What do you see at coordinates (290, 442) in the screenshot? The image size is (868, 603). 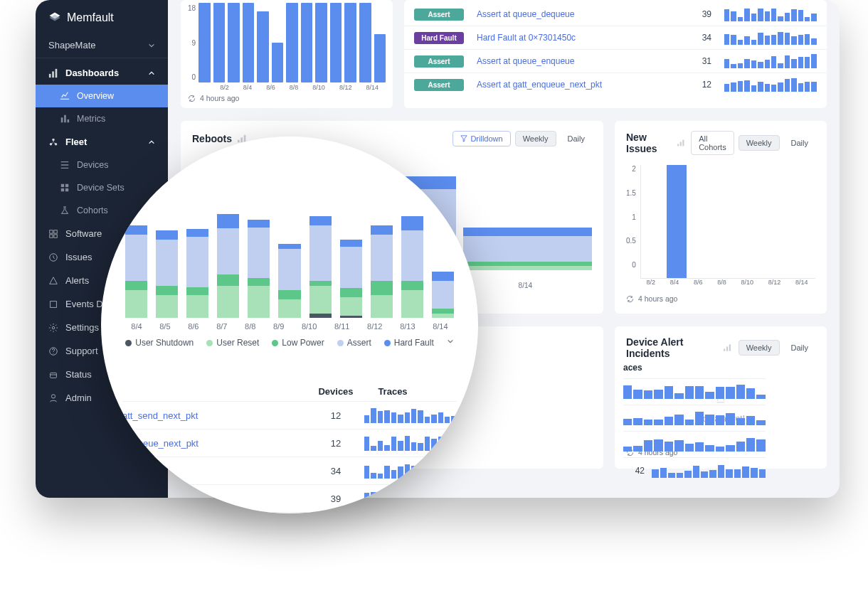 I see `table-row: enqueue_next_pkt12` at bounding box center [290, 442].